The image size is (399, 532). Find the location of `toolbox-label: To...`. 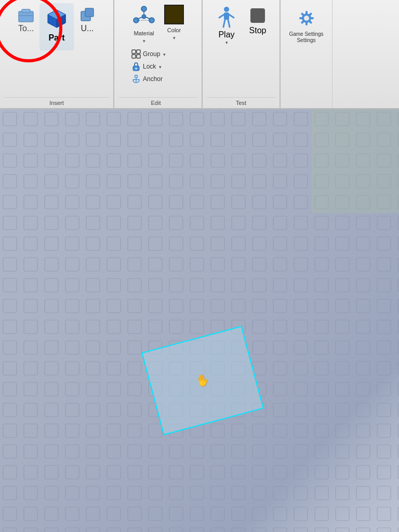

toolbox-label: To... is located at coordinates (26, 29).